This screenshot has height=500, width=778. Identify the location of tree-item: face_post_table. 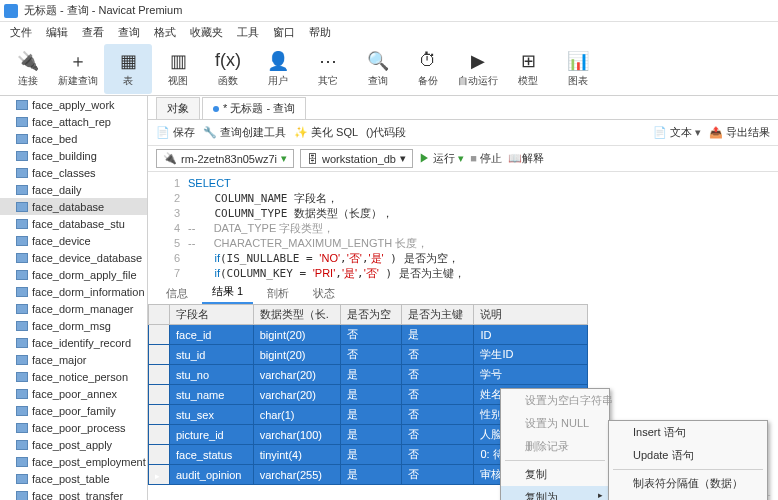
(74, 478).